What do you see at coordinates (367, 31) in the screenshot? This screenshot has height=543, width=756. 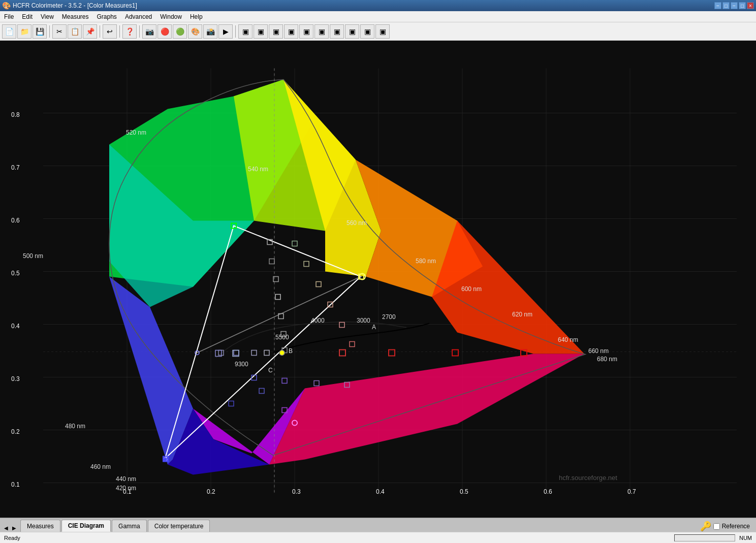 I see `toolbar-btn-btn9: ▣` at bounding box center [367, 31].